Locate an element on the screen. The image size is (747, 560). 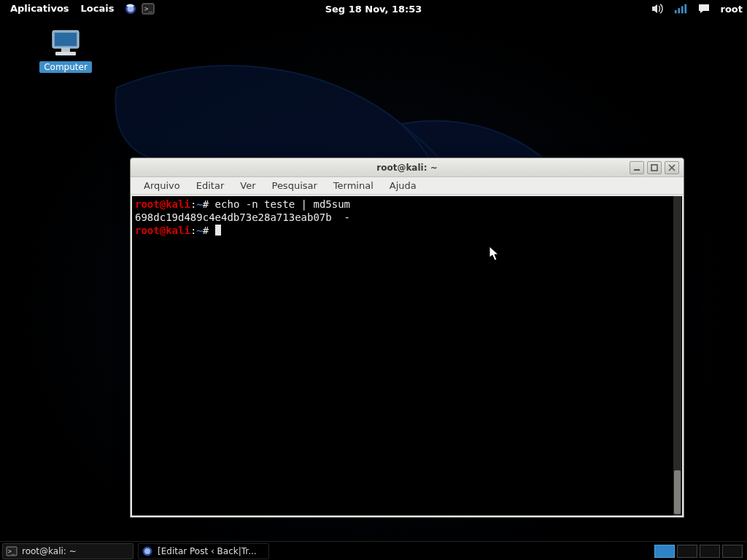
clock: Seg 18 Nov, 18:53 is located at coordinates (374, 9).